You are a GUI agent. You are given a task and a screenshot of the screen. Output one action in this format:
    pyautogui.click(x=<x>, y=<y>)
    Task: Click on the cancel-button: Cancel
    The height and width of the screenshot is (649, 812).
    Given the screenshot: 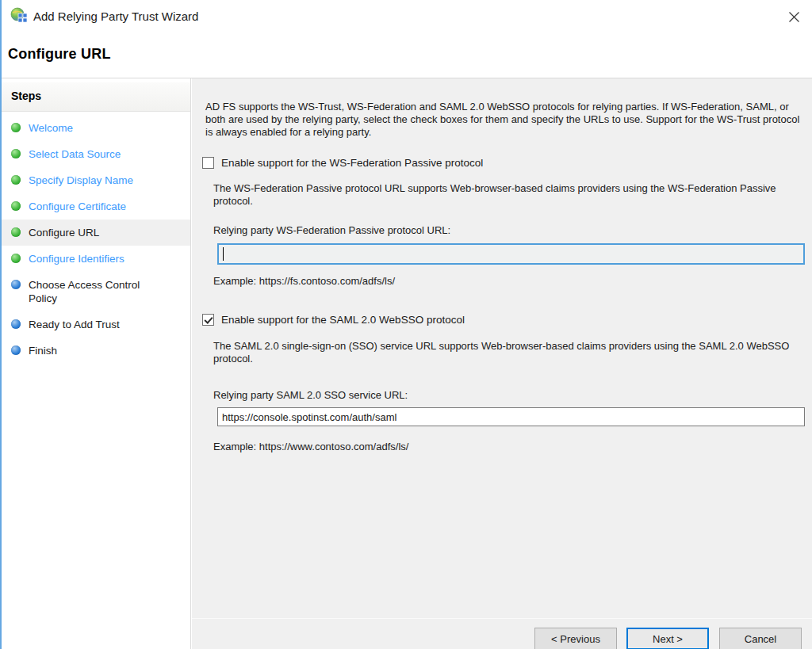 What is the action you would take?
    pyautogui.click(x=760, y=639)
    